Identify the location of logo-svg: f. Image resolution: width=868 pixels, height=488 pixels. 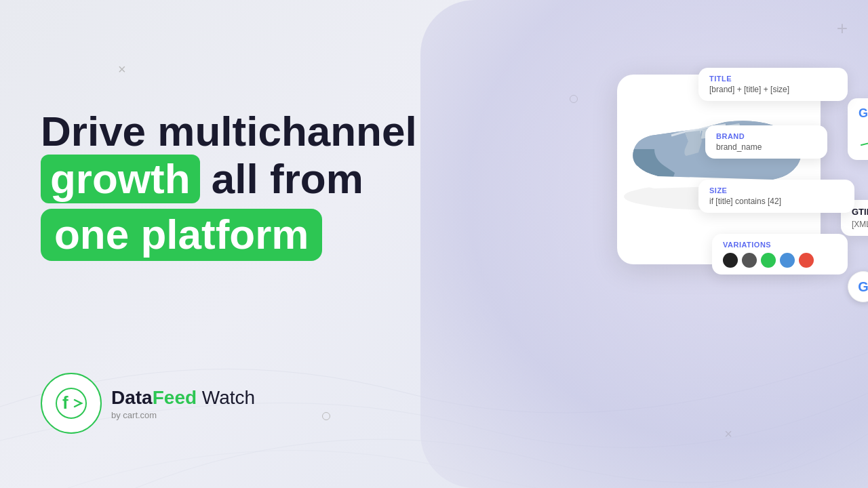
(71, 403).